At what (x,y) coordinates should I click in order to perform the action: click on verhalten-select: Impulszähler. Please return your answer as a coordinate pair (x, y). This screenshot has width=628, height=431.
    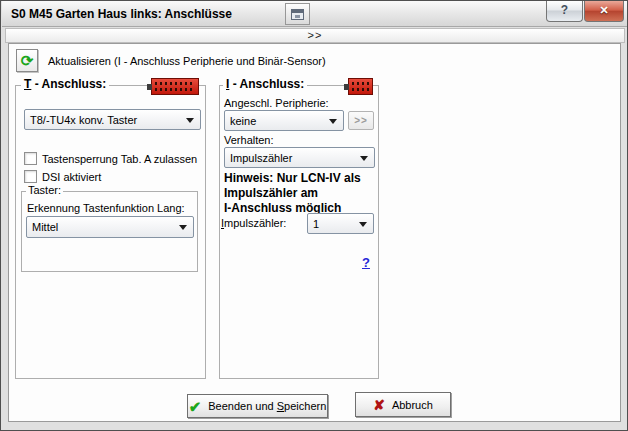
    Looking at the image, I should click on (300, 158).